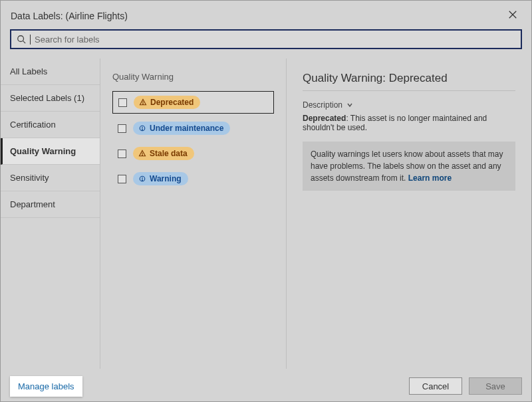 This screenshot has width=532, height=402. I want to click on label-row-stale-data: Stale data, so click(193, 153).